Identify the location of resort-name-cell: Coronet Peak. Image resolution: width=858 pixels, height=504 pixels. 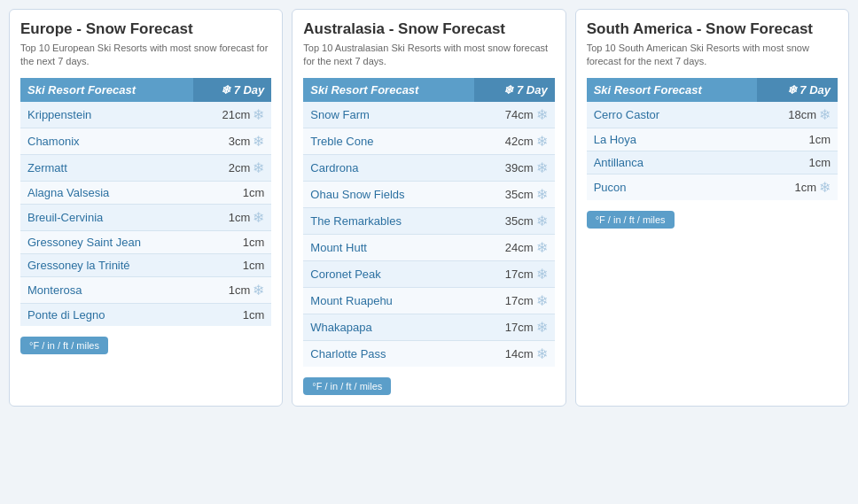
(388, 274).